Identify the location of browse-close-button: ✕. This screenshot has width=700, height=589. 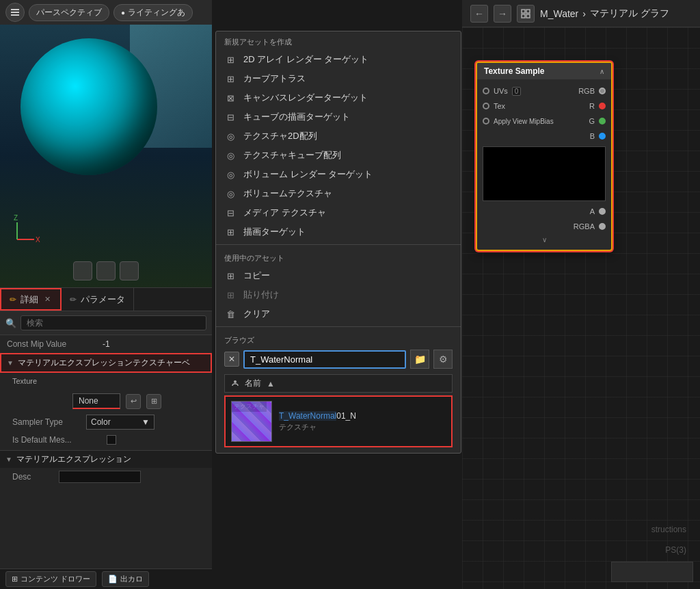
(232, 359).